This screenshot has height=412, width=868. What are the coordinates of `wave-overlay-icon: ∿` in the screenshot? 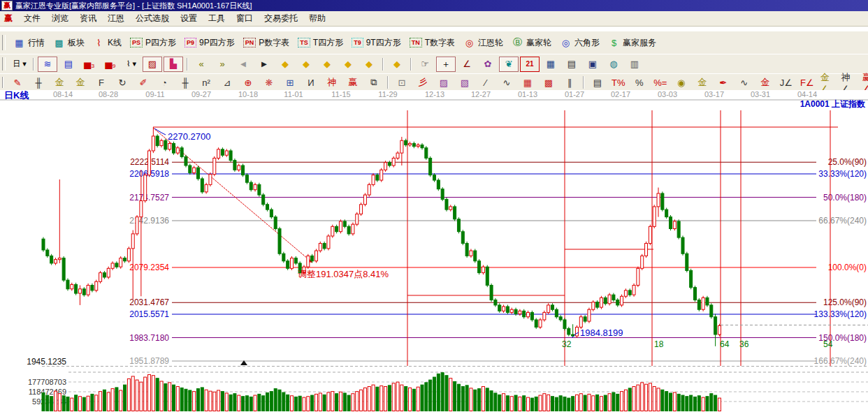 It's located at (744, 82).